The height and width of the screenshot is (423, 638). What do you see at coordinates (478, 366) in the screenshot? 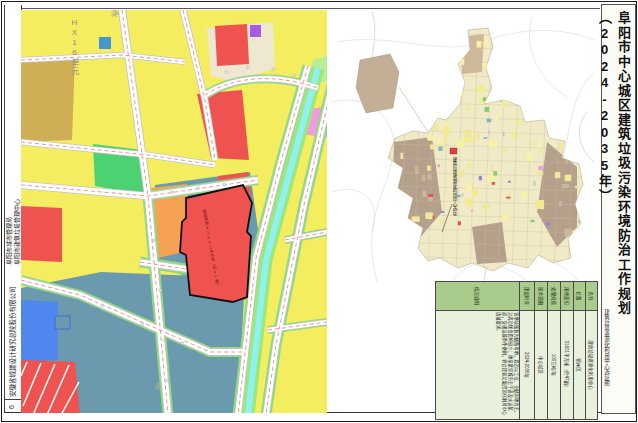
I see `remark-text: 该地块现状为储备用地，周边以工业、仓储用地为主，对周边居住影响较小；地块紧邻城市…` at bounding box center [478, 366].